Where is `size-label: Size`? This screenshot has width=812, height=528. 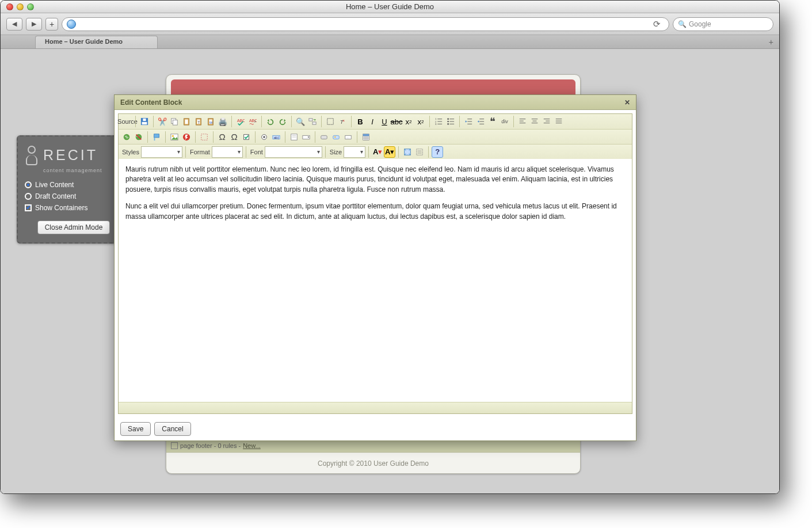
size-label: Size is located at coordinates (336, 152).